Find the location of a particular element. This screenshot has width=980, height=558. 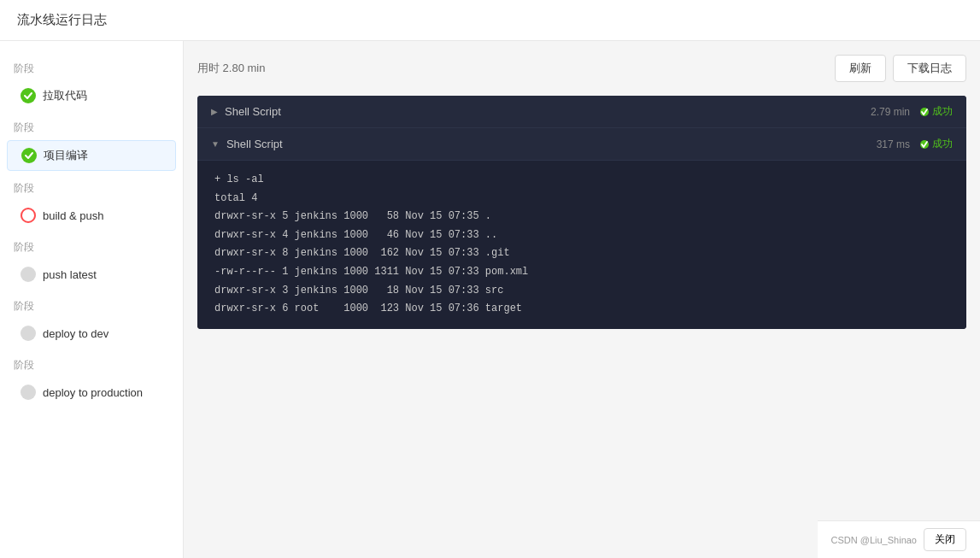

watermark: CSDN @Liu_Shinao is located at coordinates (874, 540).